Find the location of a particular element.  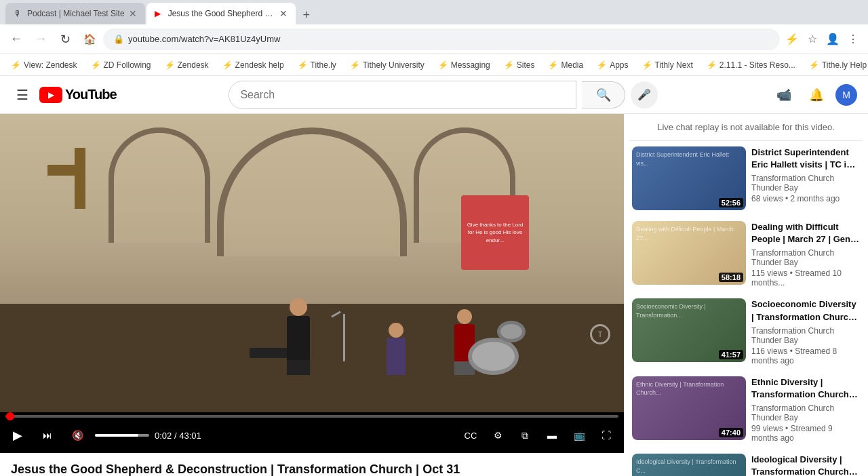

cross is located at coordinates (80, 184).